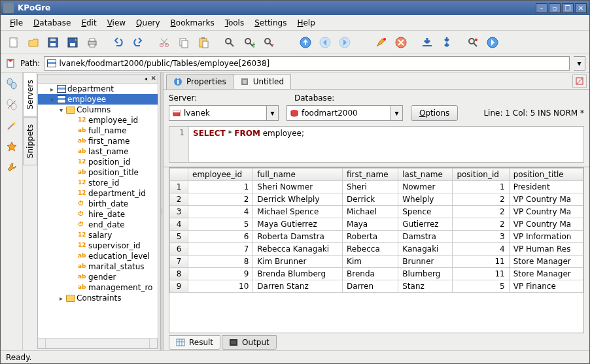 The width and height of the screenshot is (590, 364). What do you see at coordinates (381, 42) in the screenshot?
I see `run-icon` at bounding box center [381, 42].